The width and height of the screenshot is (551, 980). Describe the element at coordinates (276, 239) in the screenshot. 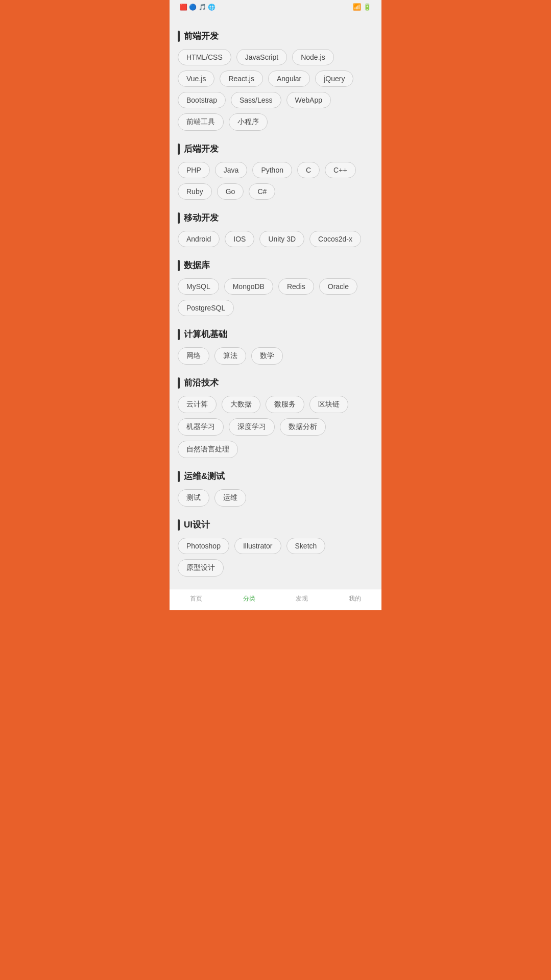

I see `tags-container-mobile: AndroidIOSUnity 3DCocos2d-x` at that location.